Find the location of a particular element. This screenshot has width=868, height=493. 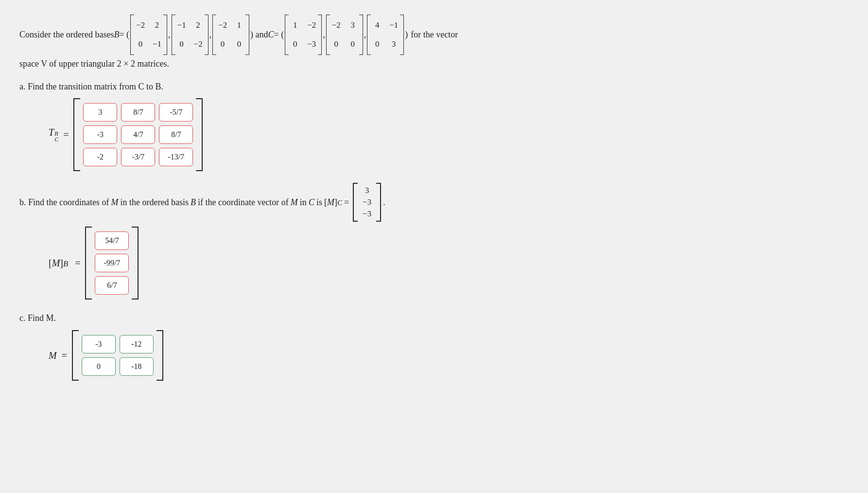

header-equals: = ( is located at coordinates (124, 35).